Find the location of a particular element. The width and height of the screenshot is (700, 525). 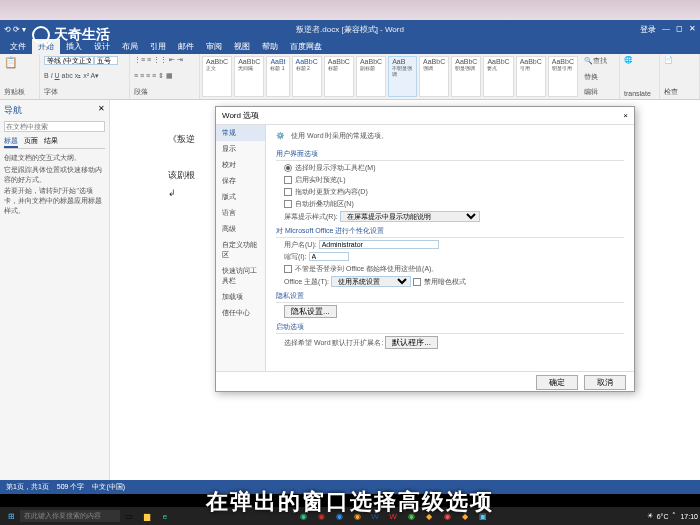

style-strong: AaBbC强调 is located at coordinates (434, 76).